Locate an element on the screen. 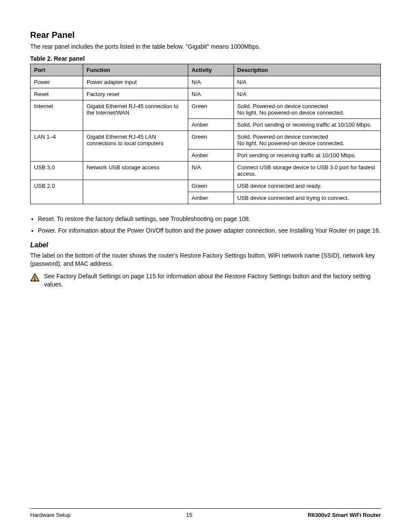  section-title: Rear Panel is located at coordinates (206, 35).